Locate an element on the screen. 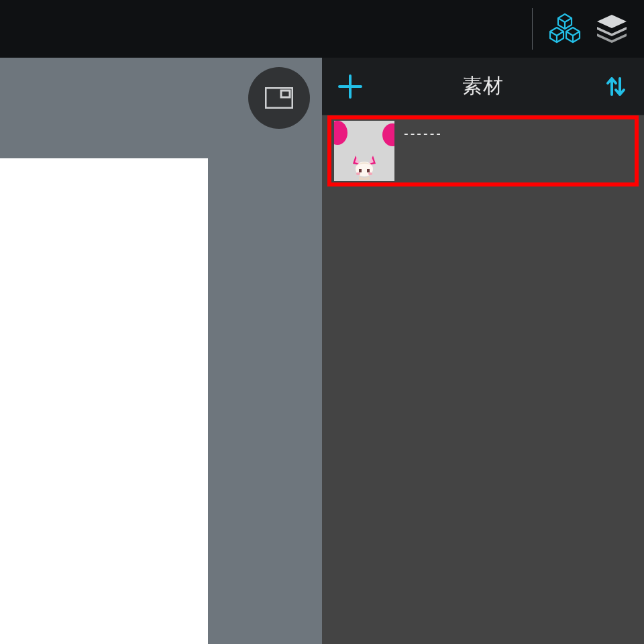 The image size is (644, 644). layers-icon is located at coordinates (612, 29).